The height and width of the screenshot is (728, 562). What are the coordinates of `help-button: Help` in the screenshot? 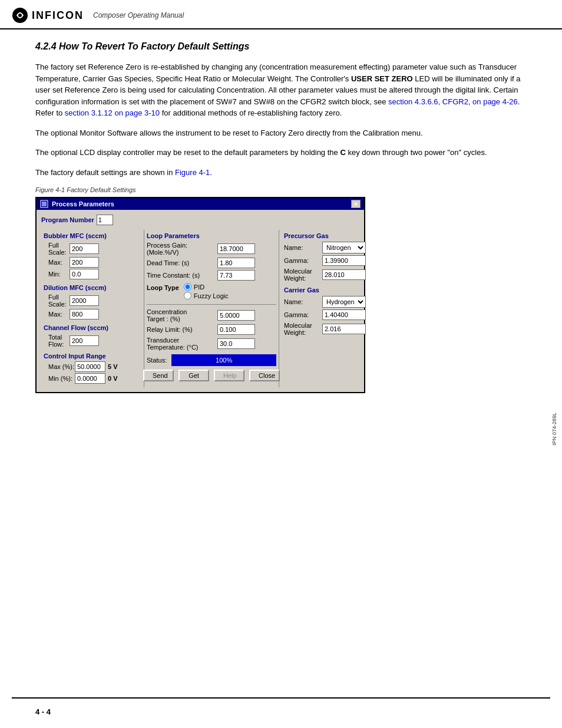 It's located at (229, 375).